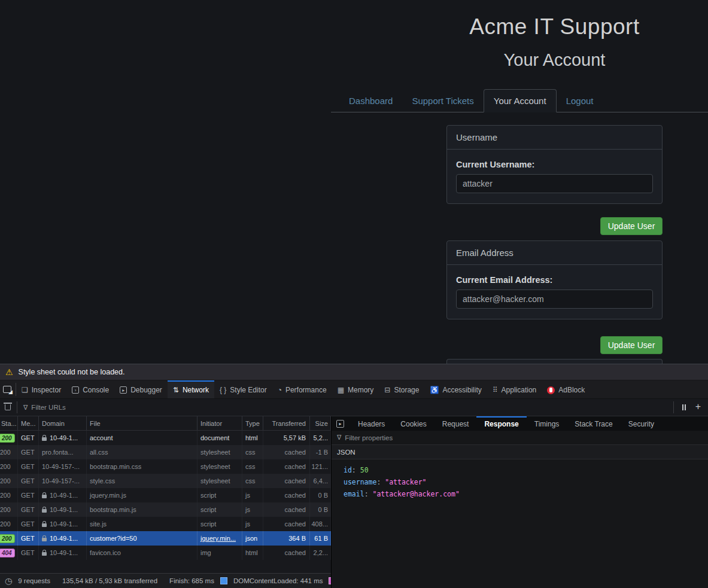 This screenshot has height=588, width=708. Describe the element at coordinates (413, 424) in the screenshot. I see `details-tab-cookies: Cookies` at that location.